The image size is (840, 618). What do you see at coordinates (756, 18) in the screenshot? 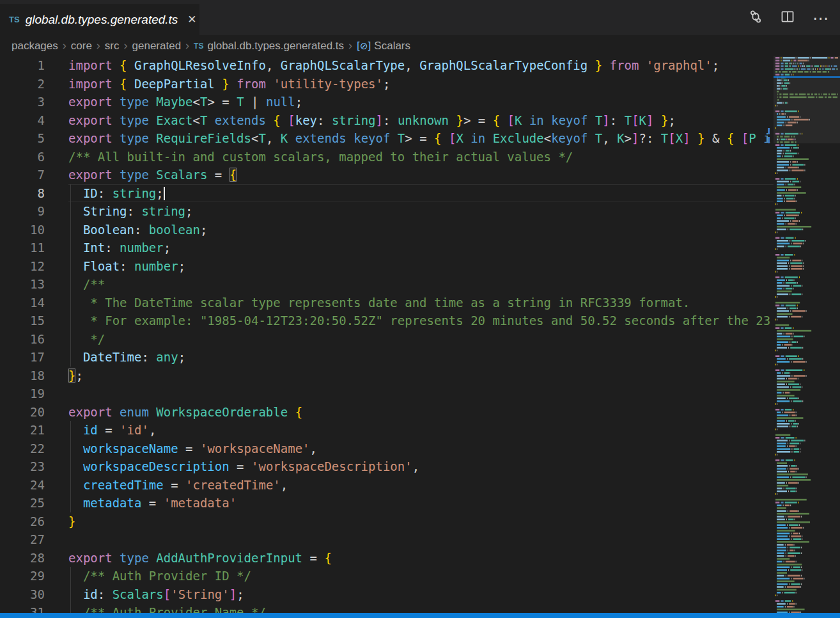
I see `open-changes-button` at bounding box center [756, 18].